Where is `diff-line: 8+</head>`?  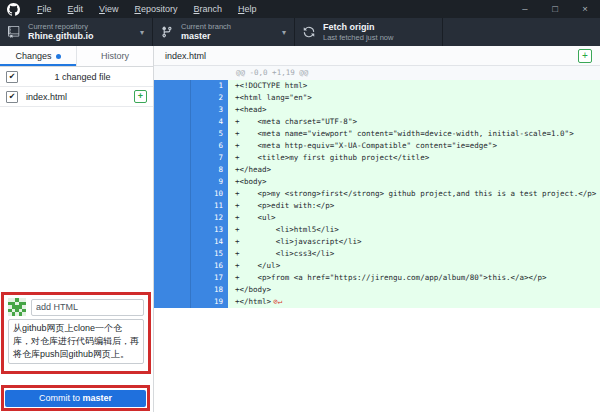
diff-line: 8+</head> is located at coordinates (377, 170).